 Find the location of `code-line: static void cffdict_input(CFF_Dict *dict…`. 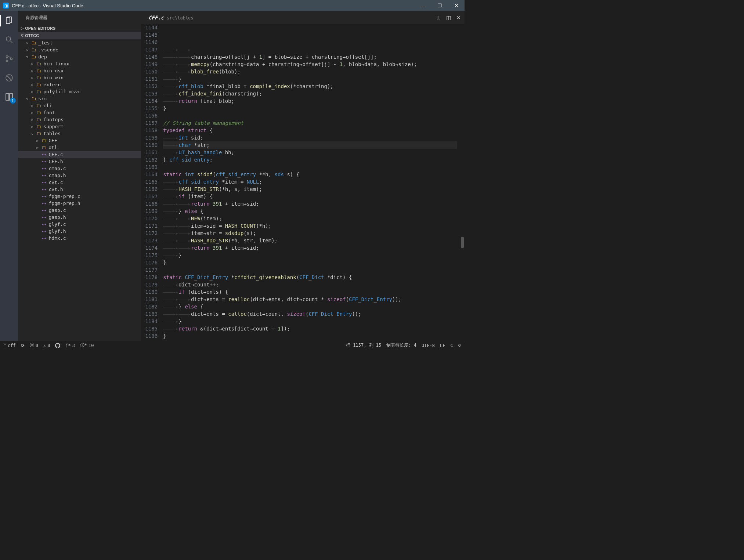

code-line: static void cffdict_input(CFF_Dict *dict… is located at coordinates (310, 340).